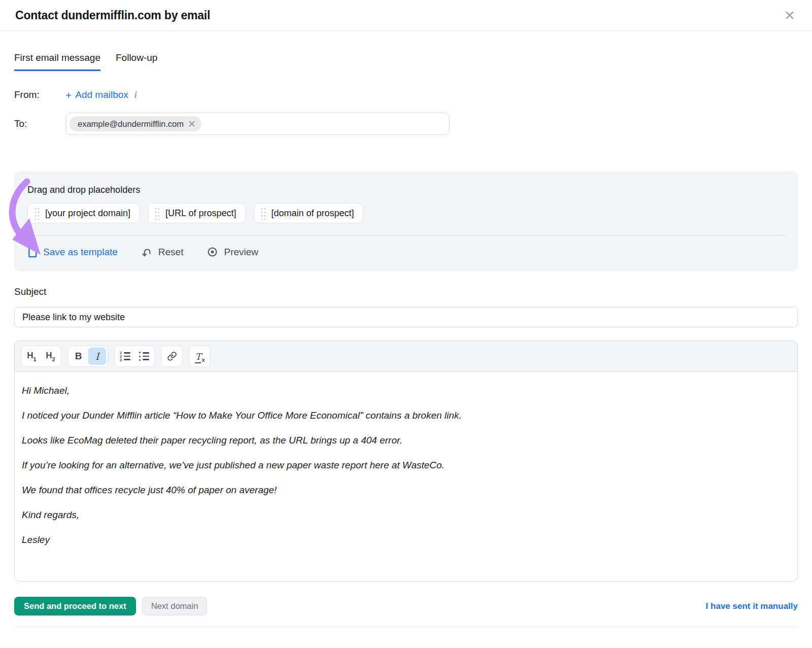 This screenshot has height=648, width=812. What do you see at coordinates (131, 124) in the screenshot?
I see `recipient-email: example@dundermifflin.com` at bounding box center [131, 124].